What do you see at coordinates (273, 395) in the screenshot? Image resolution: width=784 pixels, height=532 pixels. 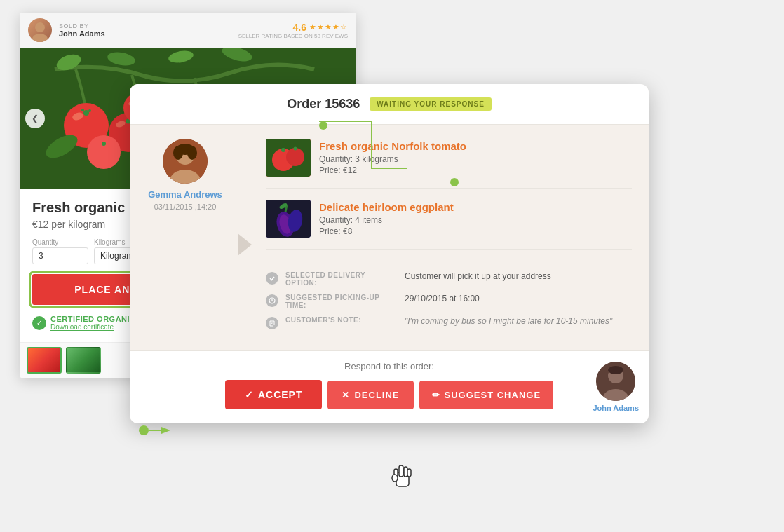 I see `accept-button: ✓ ACCEPT` at bounding box center [273, 395].